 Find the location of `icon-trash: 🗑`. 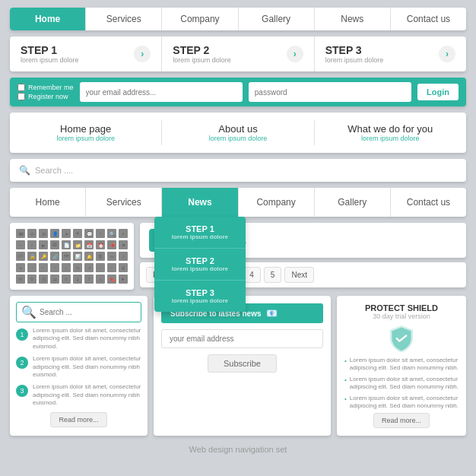

icon-trash: 🗑 is located at coordinates (100, 256).